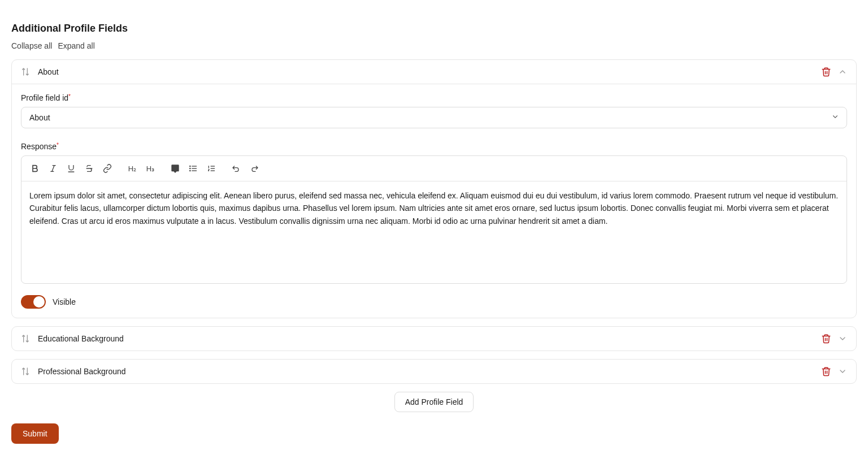 The height and width of the screenshot is (476, 868). I want to click on undo-button, so click(236, 168).